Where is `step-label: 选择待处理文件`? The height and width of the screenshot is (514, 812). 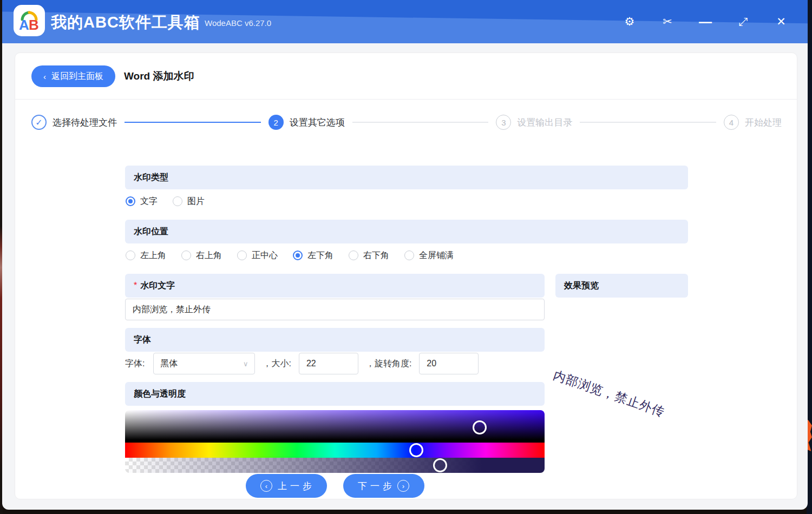
step-label: 选择待处理文件 is located at coordinates (84, 122).